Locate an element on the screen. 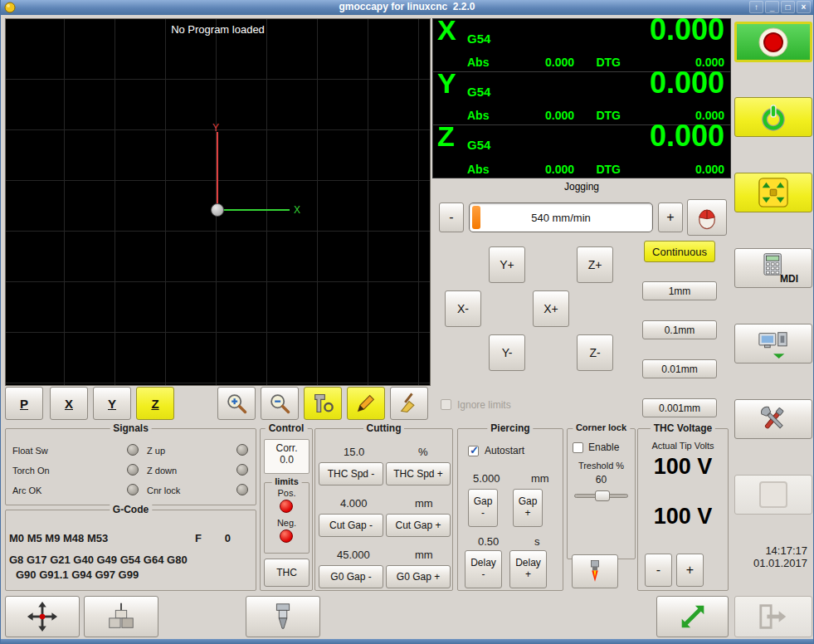 This screenshot has height=644, width=814. active-gcodes-line1: G8 G17 G21 G40 G49 G54 G64 G80 is located at coordinates (98, 559).